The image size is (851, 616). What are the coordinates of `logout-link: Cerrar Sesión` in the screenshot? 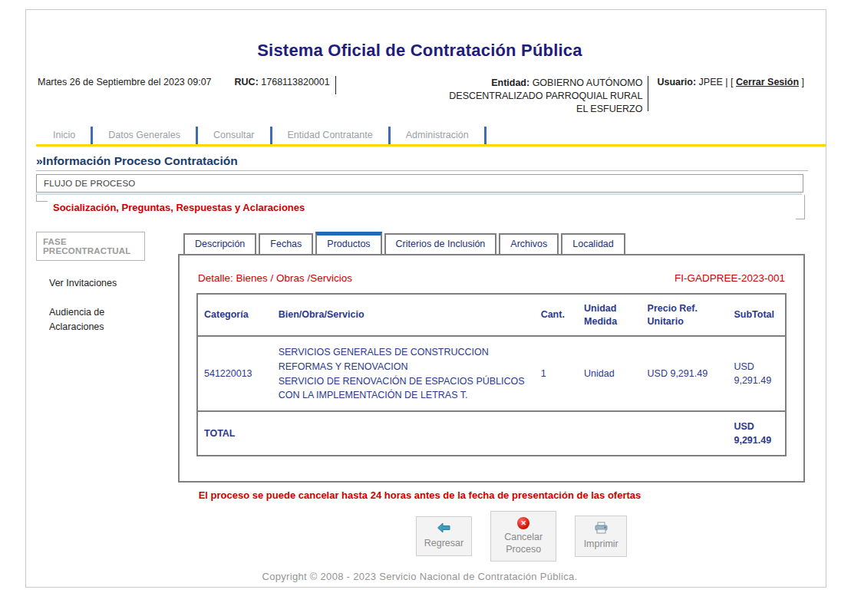 It's located at (767, 82).